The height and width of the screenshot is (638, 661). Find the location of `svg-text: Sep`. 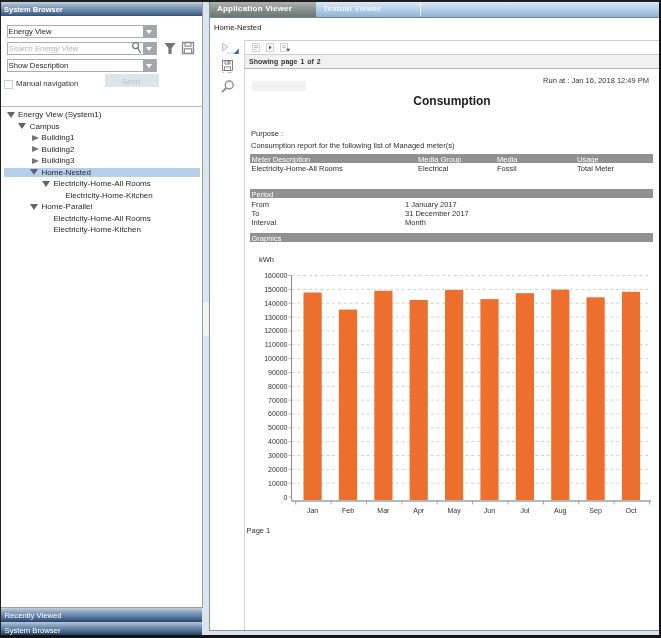

svg-text: Sep is located at coordinates (596, 511).